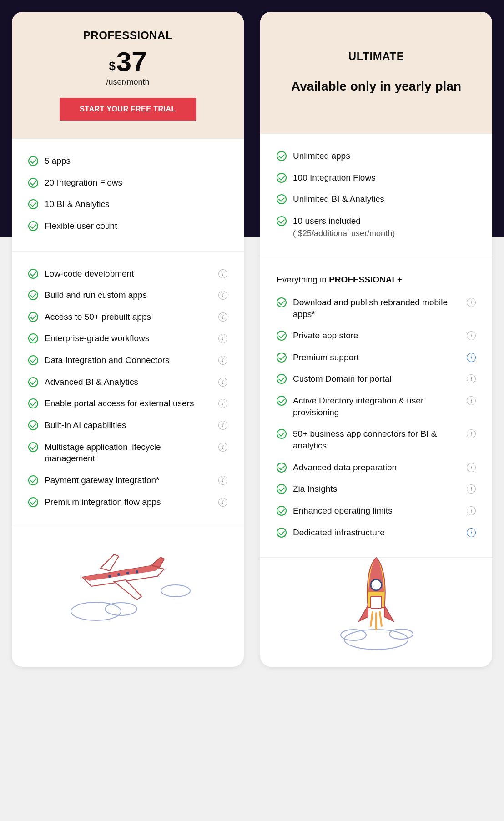 The height and width of the screenshot is (821, 504). What do you see at coordinates (377, 439) in the screenshot?
I see `feature-text: 50+ business app connectors for BI & ana…` at bounding box center [377, 439].